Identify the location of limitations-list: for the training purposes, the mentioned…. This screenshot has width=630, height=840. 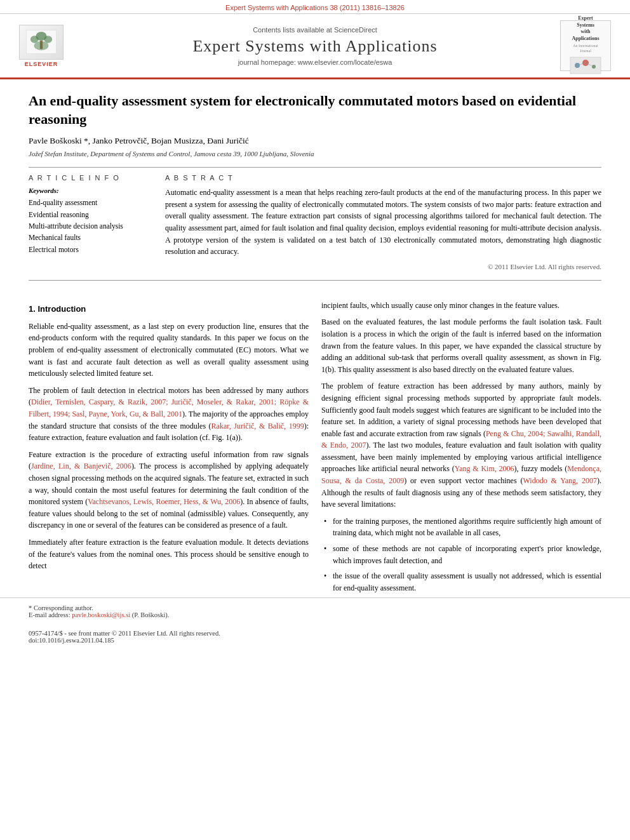
(461, 555).